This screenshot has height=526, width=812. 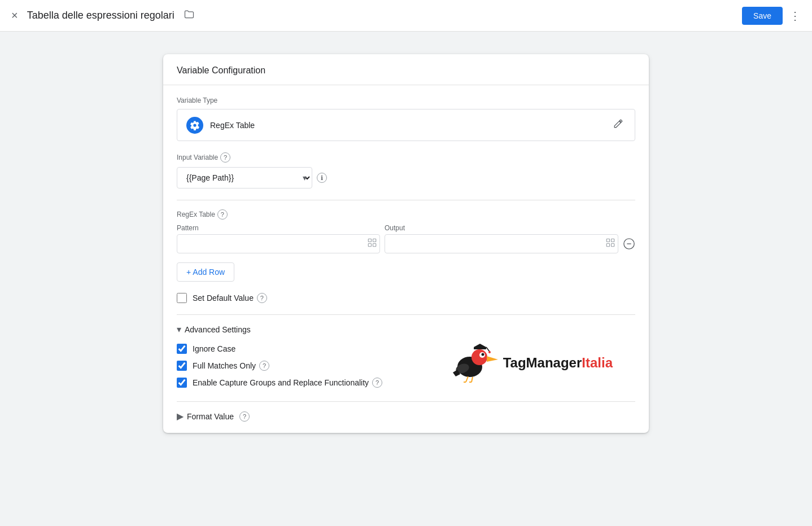 What do you see at coordinates (15, 16) in the screenshot?
I see `close-button: ×` at bounding box center [15, 16].